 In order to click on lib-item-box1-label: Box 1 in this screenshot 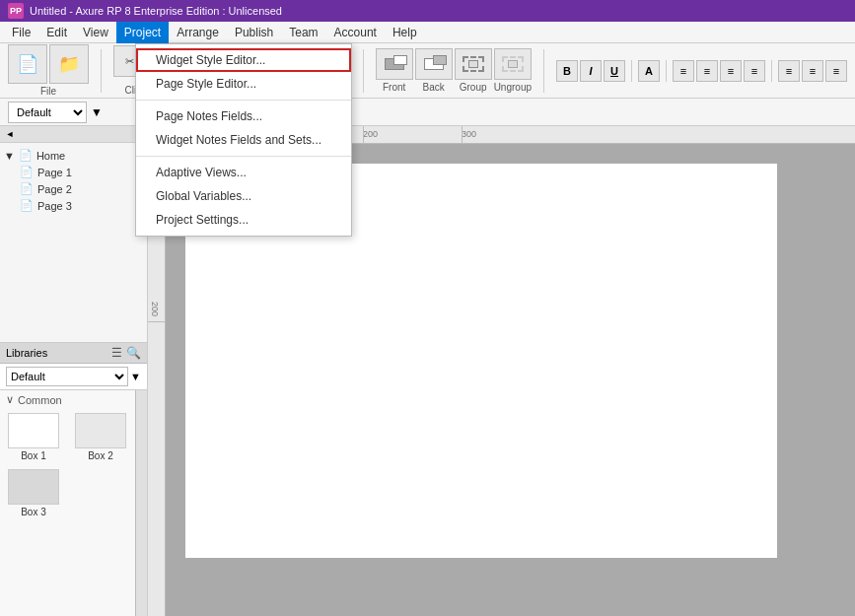, I will do `click(34, 455)`.